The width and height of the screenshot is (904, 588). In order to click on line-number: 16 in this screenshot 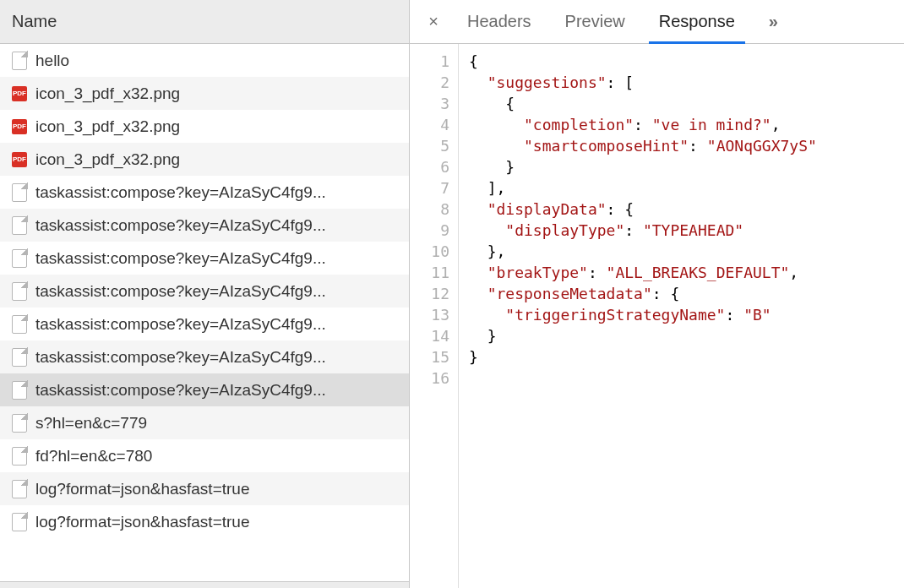, I will do `click(429, 378)`.